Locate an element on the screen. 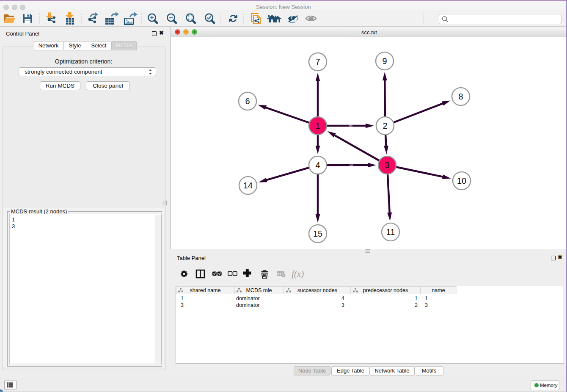 The image size is (567, 392). svg-text: 9 is located at coordinates (384, 61).